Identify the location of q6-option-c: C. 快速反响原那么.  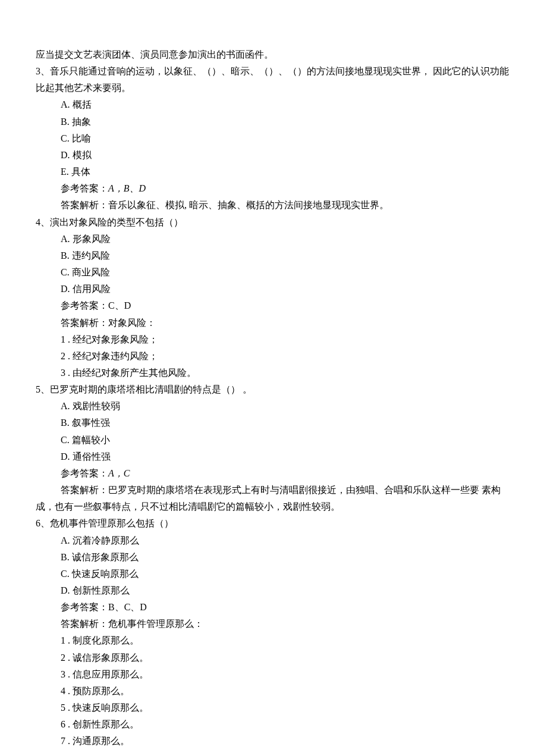
(274, 574).